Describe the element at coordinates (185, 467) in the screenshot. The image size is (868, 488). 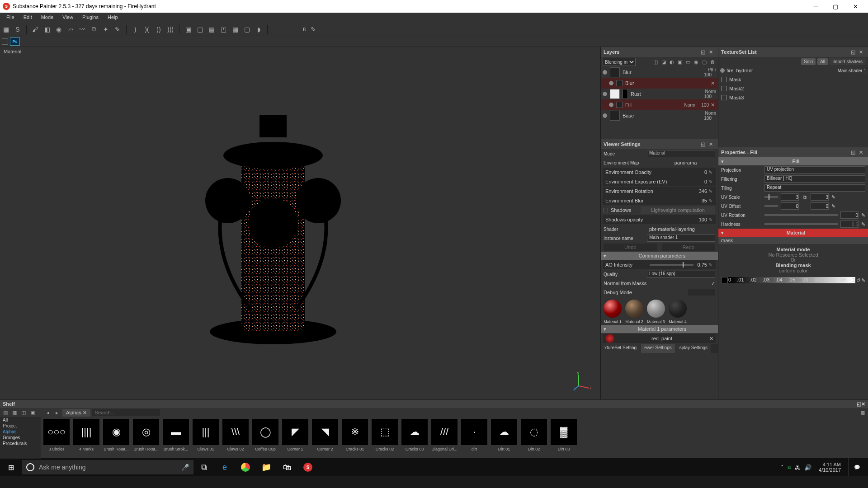
I see `microphone-icon: 🎤` at that location.